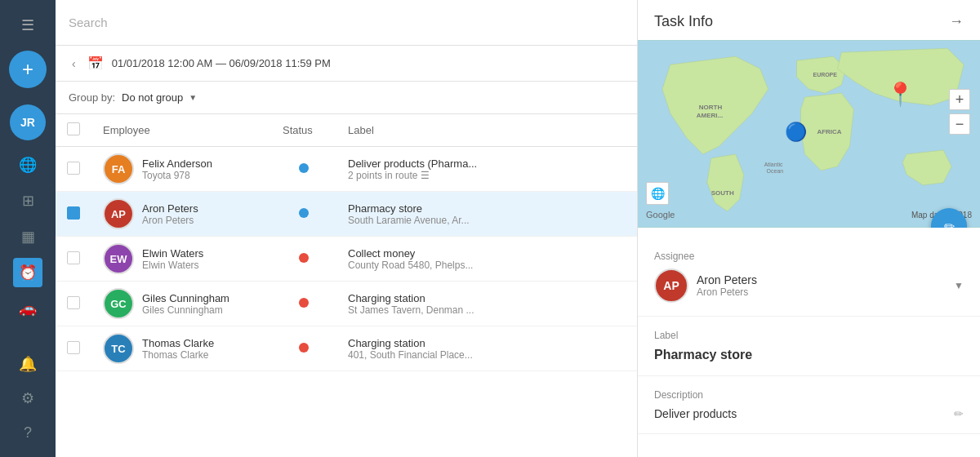 The width and height of the screenshot is (980, 457). Describe the element at coordinates (469, 131) in the screenshot. I see `header-label: Label` at that location.